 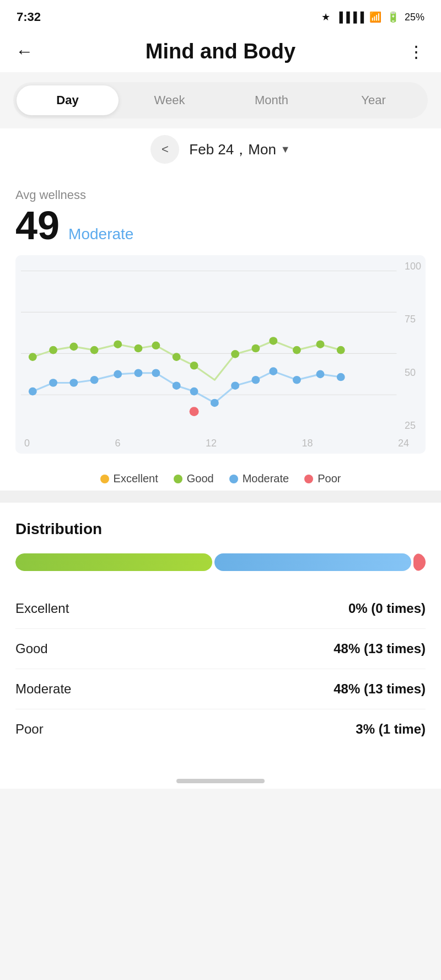 What do you see at coordinates (375, 17) in the screenshot?
I see `wifi-icon: 📶` at bounding box center [375, 17].